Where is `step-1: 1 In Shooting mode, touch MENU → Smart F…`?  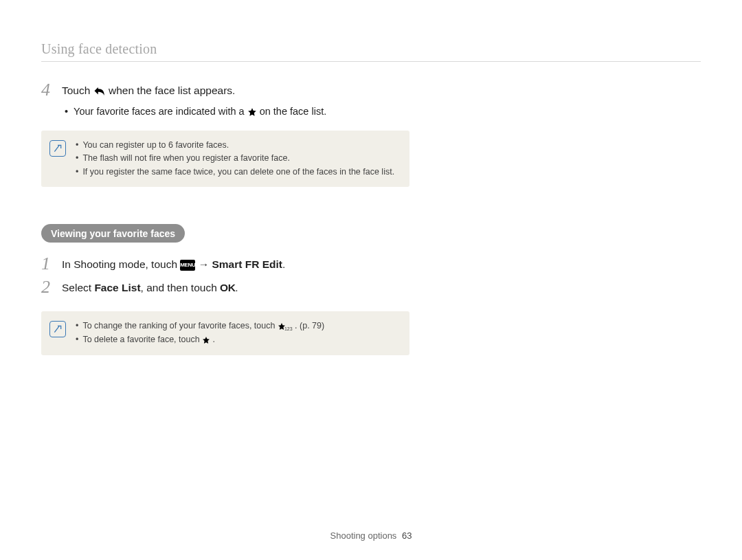 step-1: 1 In Shooting mode, touch MENU → Smart F… is located at coordinates (371, 264).